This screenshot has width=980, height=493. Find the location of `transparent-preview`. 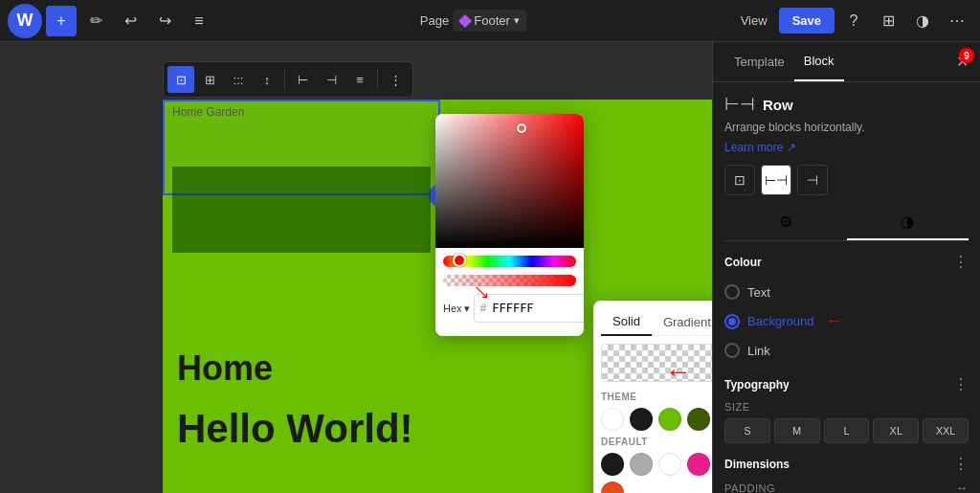

transparent-preview is located at coordinates (657, 363).